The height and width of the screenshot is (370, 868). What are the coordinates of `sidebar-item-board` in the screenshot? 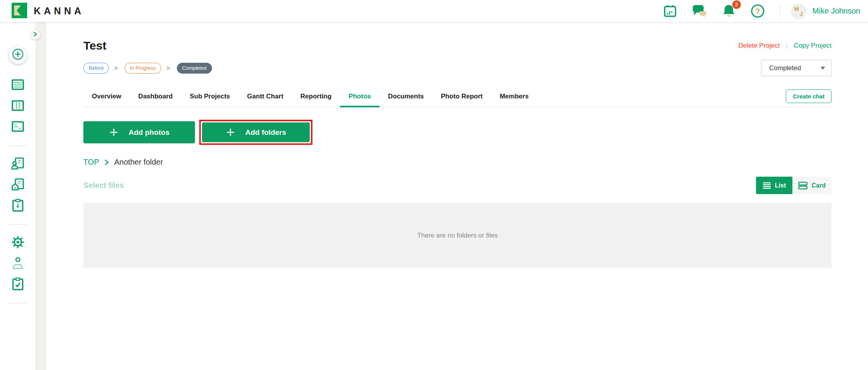 It's located at (18, 107).